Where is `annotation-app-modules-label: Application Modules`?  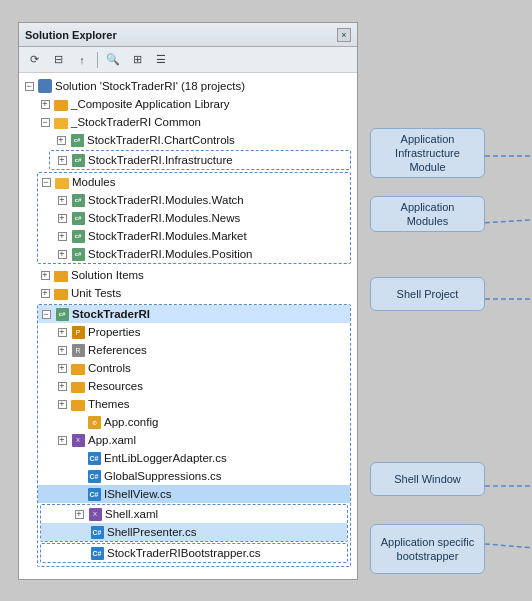
annotation-app-modules-label: Application Modules is located at coordinates (428, 214).